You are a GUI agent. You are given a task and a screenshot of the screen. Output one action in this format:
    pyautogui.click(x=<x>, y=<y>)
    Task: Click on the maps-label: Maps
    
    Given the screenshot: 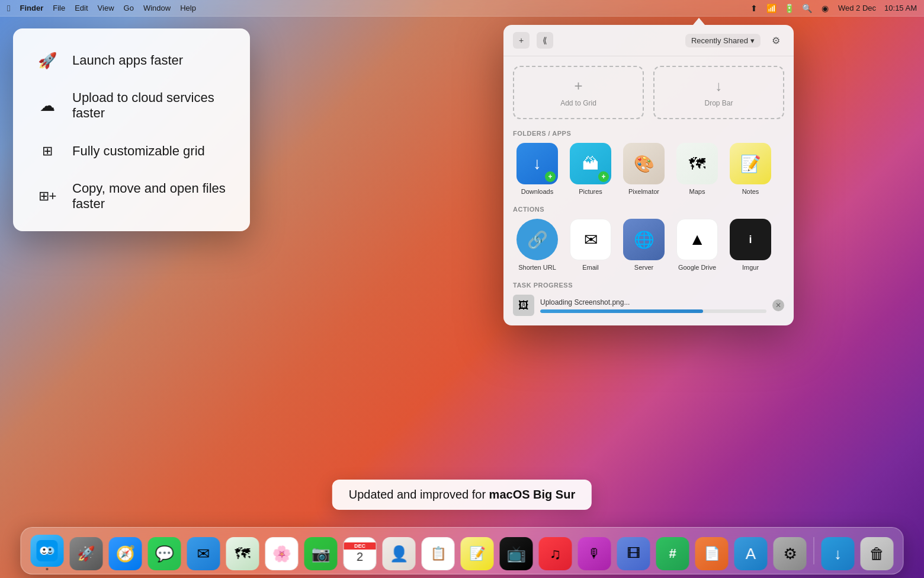 What is the action you would take?
    pyautogui.click(x=698, y=191)
    